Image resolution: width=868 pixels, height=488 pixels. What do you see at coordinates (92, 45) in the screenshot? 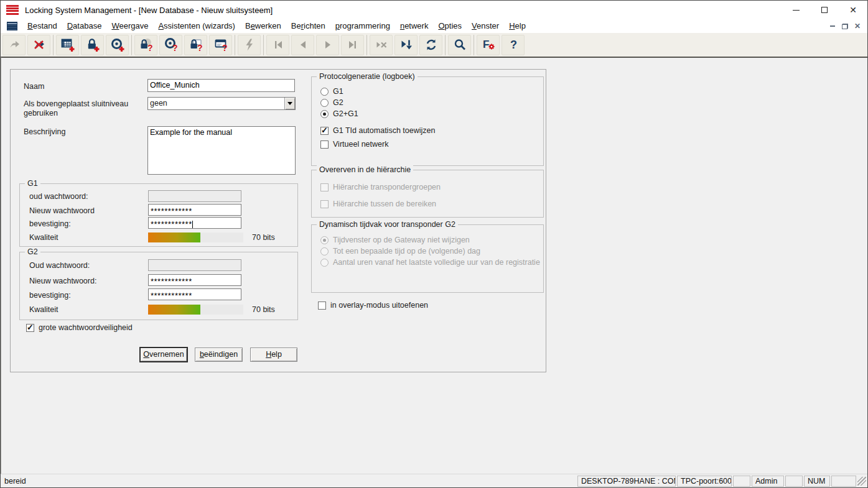
I see `new-lock-button` at bounding box center [92, 45].